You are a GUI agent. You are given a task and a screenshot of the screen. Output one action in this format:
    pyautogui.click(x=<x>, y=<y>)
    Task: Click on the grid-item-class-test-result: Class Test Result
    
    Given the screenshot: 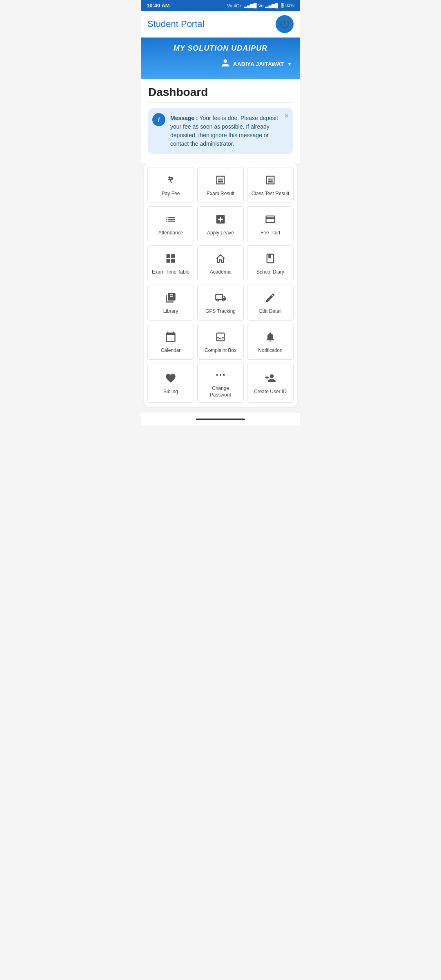 What is the action you would take?
    pyautogui.click(x=270, y=185)
    